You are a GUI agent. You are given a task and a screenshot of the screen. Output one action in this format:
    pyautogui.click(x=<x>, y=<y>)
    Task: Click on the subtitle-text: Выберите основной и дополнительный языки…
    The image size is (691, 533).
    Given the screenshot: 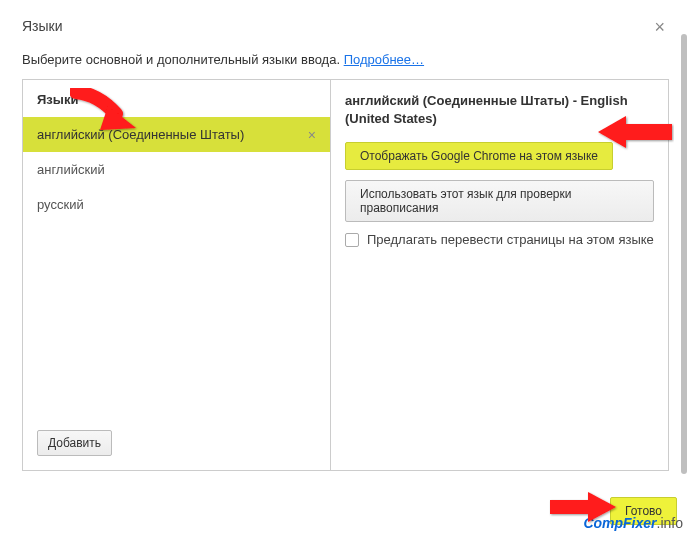 What is the action you would take?
    pyautogui.click(x=183, y=60)
    